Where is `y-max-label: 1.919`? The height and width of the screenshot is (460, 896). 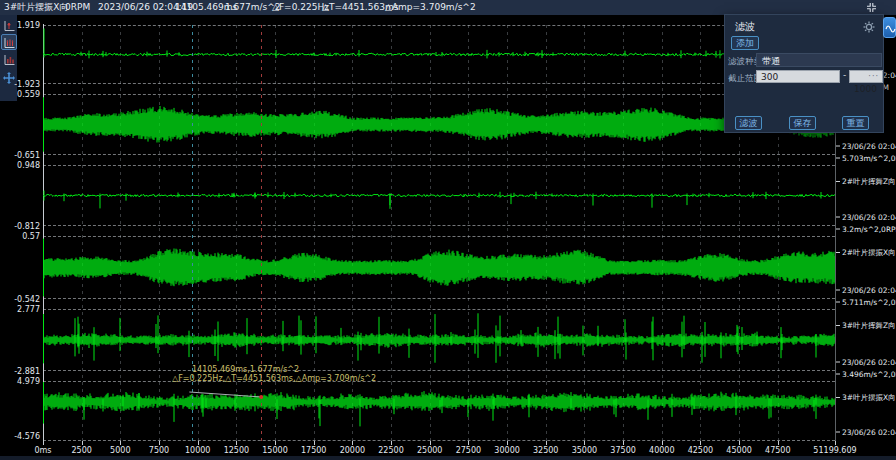 y-max-label: 1.919 is located at coordinates (20, 26).